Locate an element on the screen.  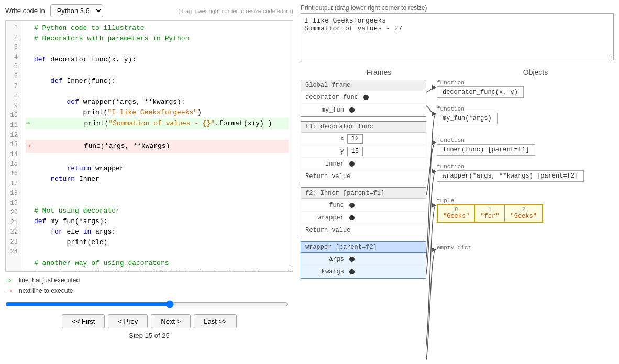
step-slider is located at coordinates (147, 304).